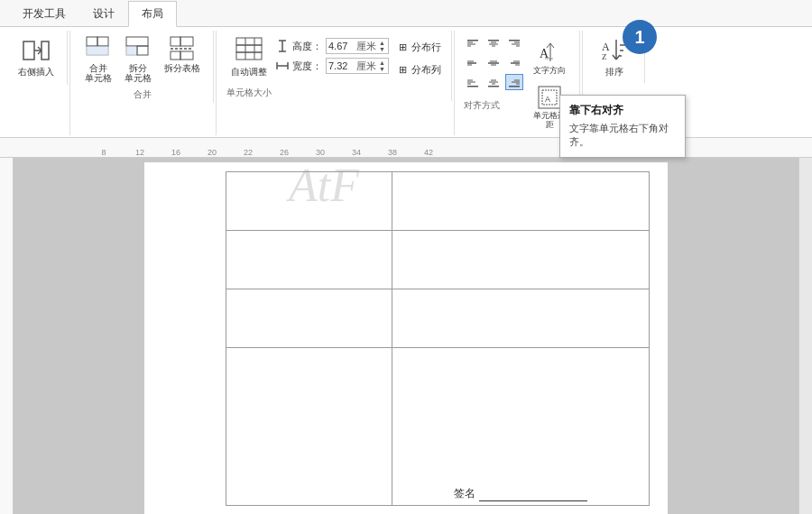  I want to click on width-up: ▲, so click(383, 63).